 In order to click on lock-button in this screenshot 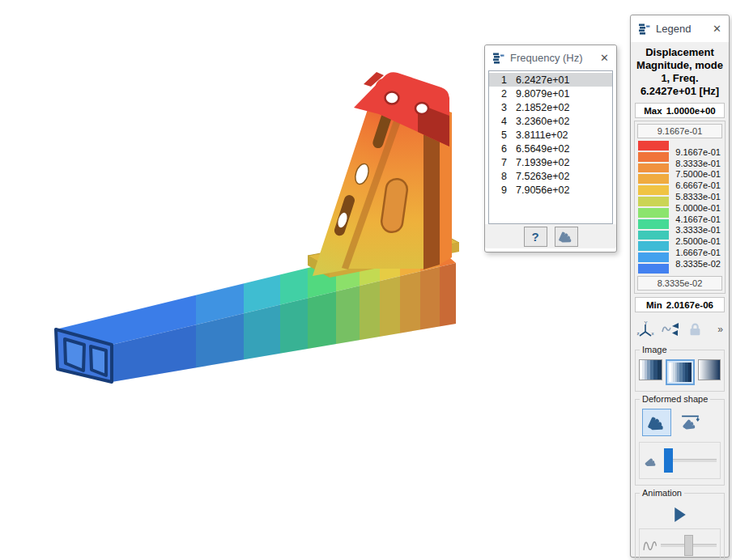, I will do `click(695, 329)`.